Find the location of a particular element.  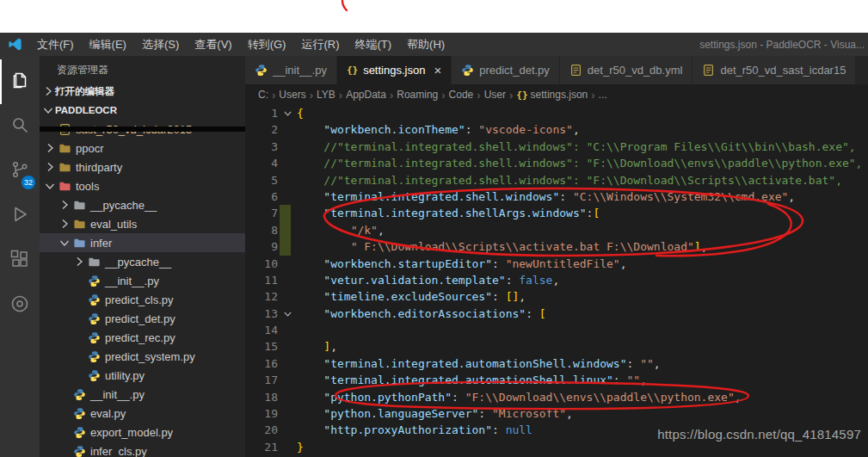

section-open-editors: 打开的编辑器 is located at coordinates (143, 91).